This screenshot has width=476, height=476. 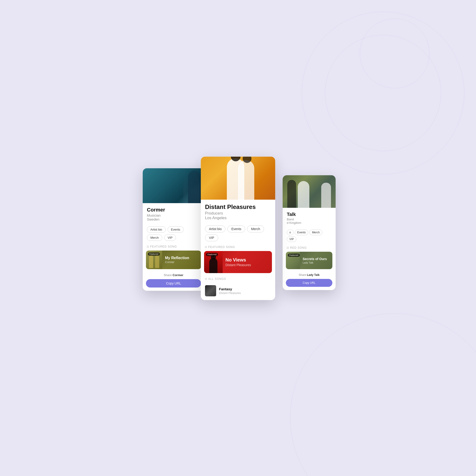 What do you see at coordinates (176, 230) in the screenshot?
I see `tag-events-cormer: Events` at bounding box center [176, 230].